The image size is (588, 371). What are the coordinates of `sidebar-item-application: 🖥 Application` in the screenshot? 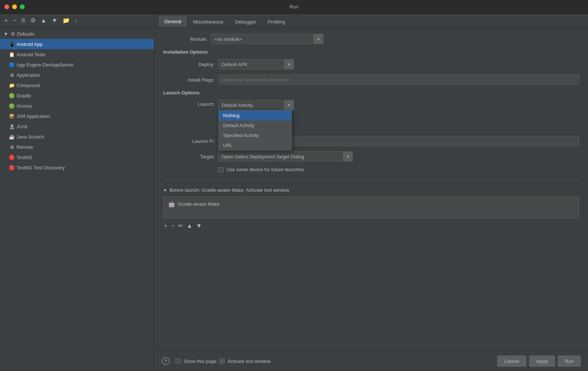 It's located at (77, 75).